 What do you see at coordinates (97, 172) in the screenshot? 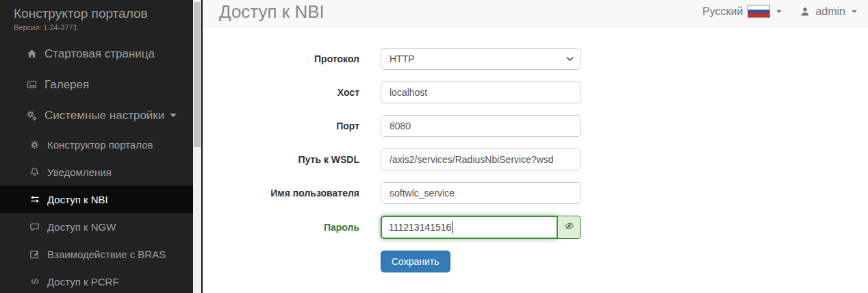
I see `sidebar-item-notifications: Уведомления` at bounding box center [97, 172].